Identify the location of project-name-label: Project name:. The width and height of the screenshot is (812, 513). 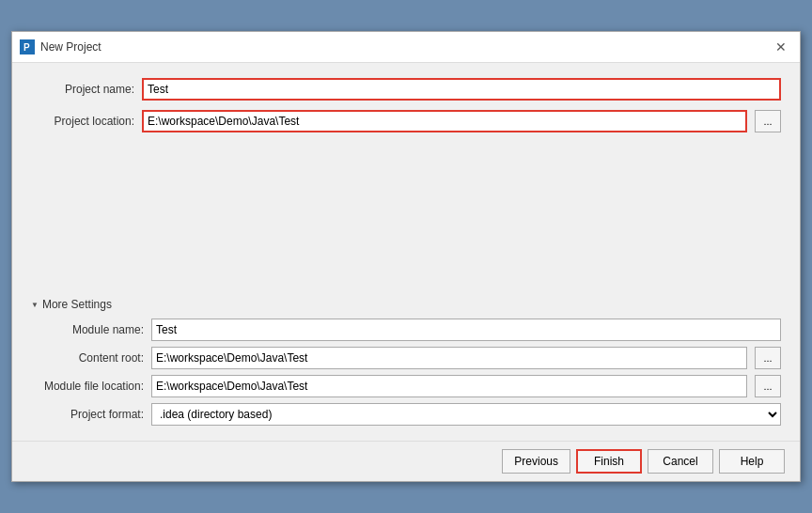
(83, 89).